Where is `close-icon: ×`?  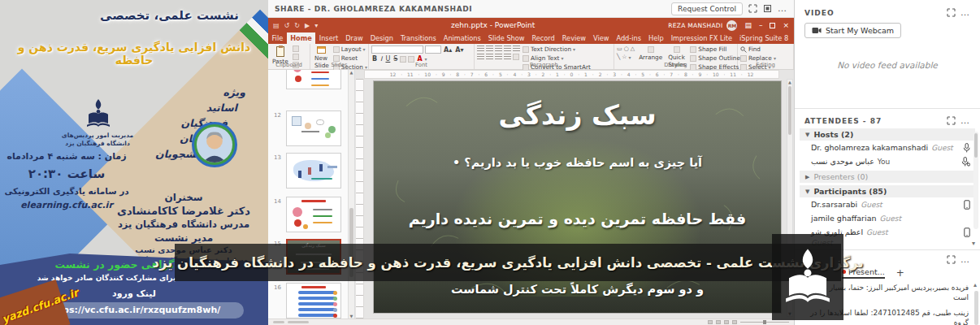 close-icon: × is located at coordinates (786, 25).